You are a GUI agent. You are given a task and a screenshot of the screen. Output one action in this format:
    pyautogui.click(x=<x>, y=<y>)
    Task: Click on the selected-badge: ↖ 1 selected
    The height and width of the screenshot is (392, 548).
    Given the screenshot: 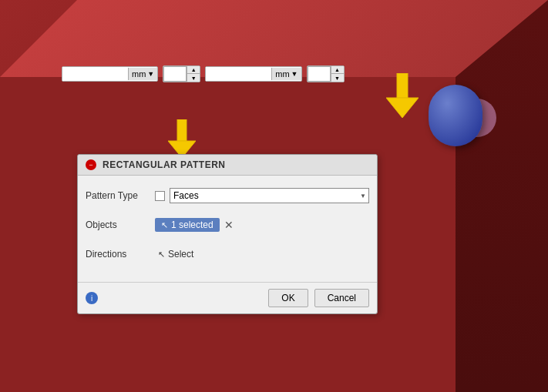 What is the action you would take?
    pyautogui.click(x=187, y=225)
    